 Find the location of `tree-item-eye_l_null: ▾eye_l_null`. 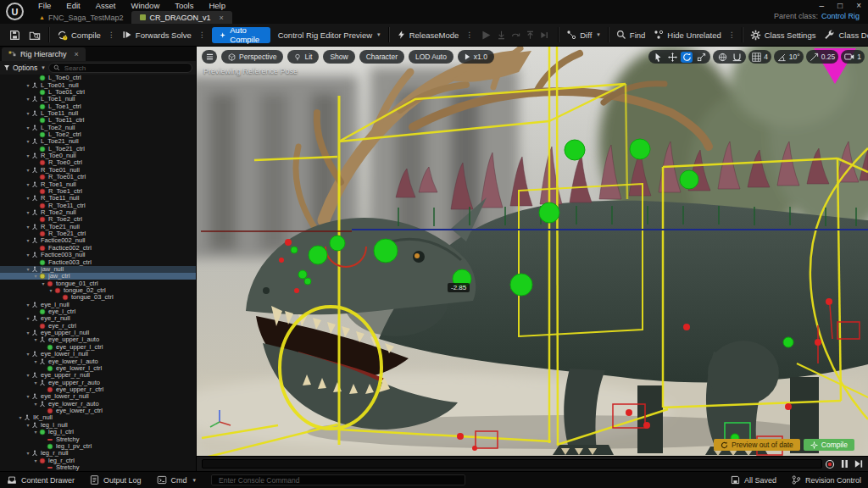

tree-item-eye_l_null: ▾eye_l_null is located at coordinates (98, 305).